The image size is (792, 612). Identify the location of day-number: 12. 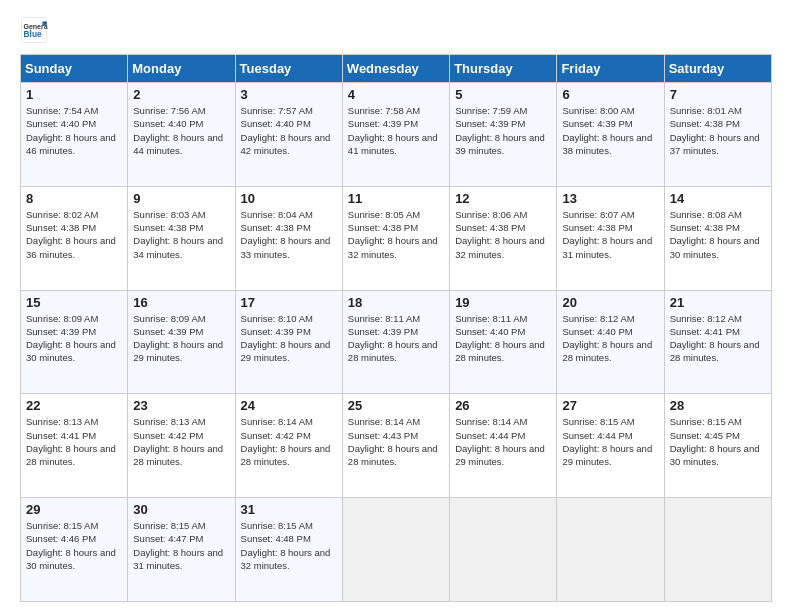
(503, 198).